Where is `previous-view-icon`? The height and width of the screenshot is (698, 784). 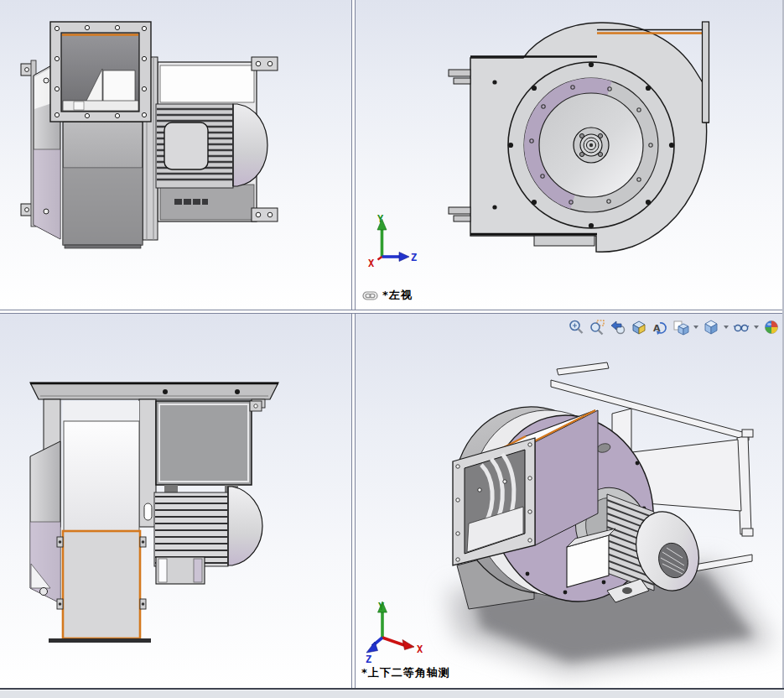
previous-view-icon is located at coordinates (618, 327).